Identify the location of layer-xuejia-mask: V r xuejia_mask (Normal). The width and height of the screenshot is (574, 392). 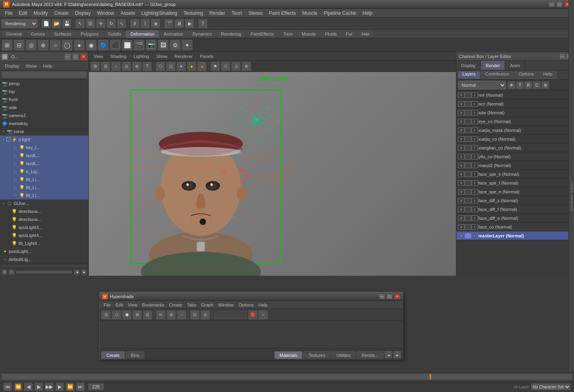
(515, 130).